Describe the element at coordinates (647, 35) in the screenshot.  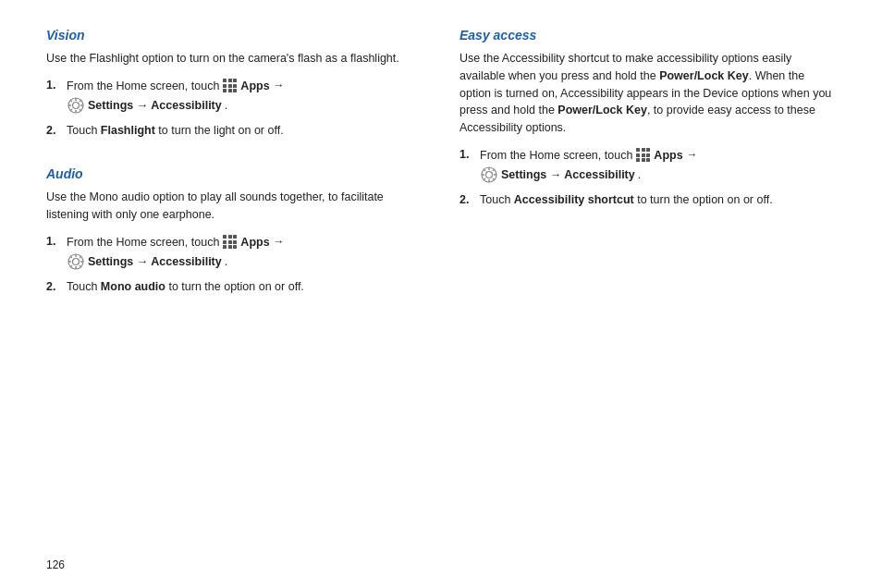
I see `easy-access-title: Easy access` at that location.